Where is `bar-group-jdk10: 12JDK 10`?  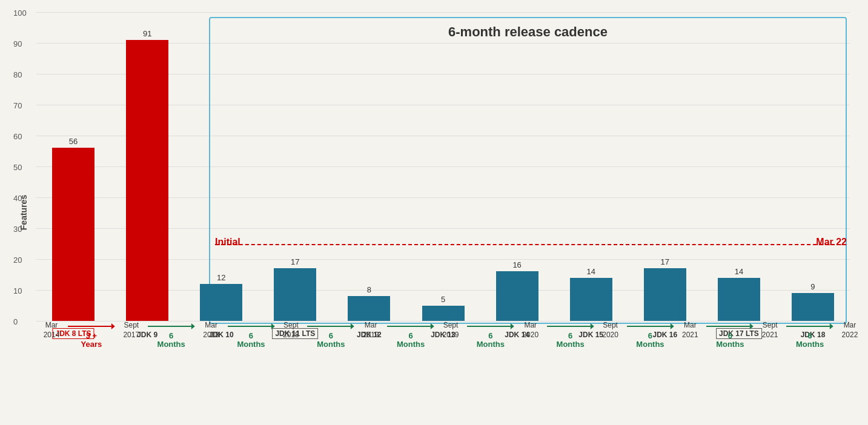 bar-group-jdk10: 12JDK 10 is located at coordinates (221, 297).